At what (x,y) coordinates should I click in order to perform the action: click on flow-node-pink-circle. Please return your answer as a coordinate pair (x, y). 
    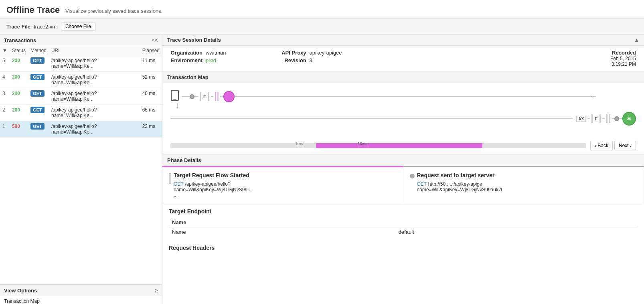
    Looking at the image, I should click on (229, 97).